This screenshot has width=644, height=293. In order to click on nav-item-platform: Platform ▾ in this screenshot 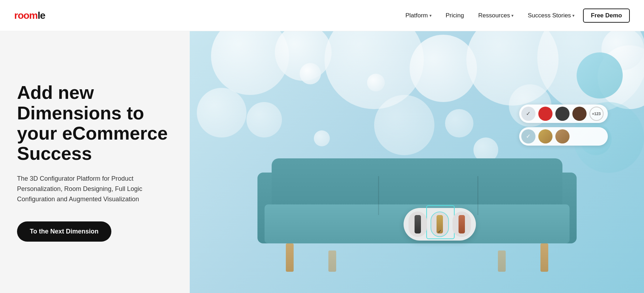, I will do `click(418, 16)`.